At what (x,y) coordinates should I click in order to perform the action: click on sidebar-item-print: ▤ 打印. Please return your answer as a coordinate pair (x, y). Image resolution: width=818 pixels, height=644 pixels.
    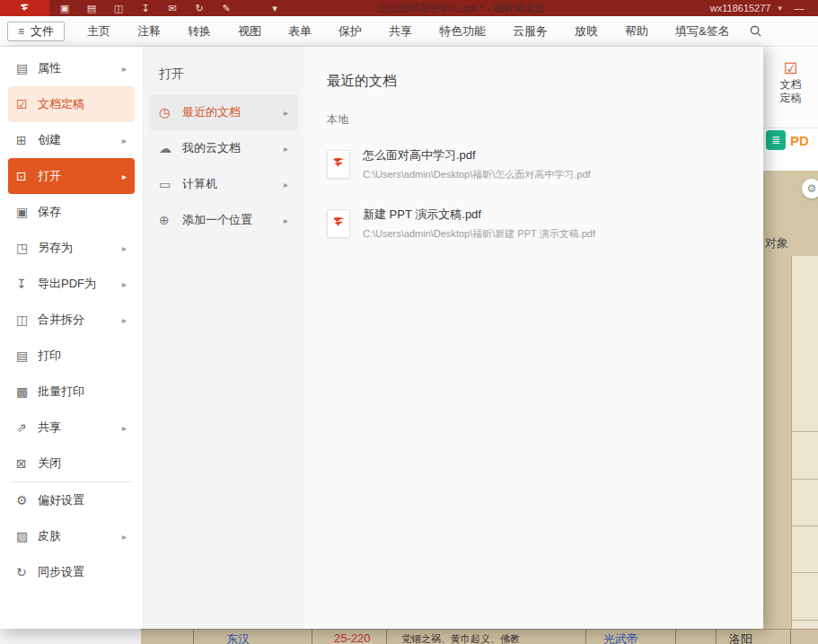
    Looking at the image, I should click on (72, 356).